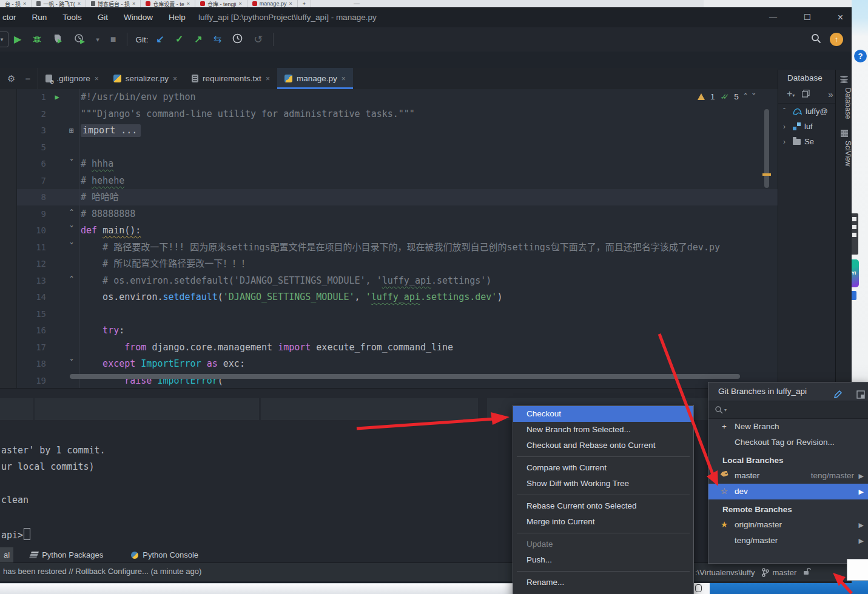 This screenshot has height=594, width=868. I want to click on editor-tab-manage.py: manage.py×, so click(315, 79).